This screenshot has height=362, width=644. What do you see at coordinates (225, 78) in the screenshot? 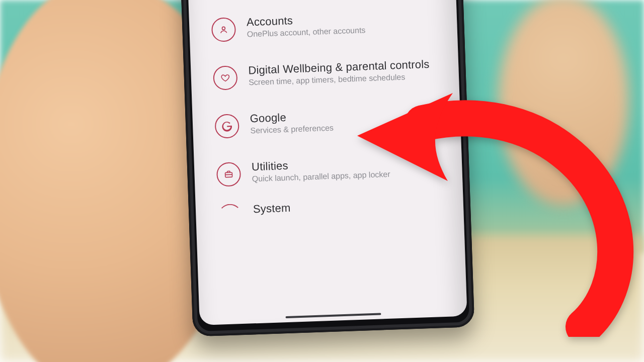
I see `heart-icon` at bounding box center [225, 78].